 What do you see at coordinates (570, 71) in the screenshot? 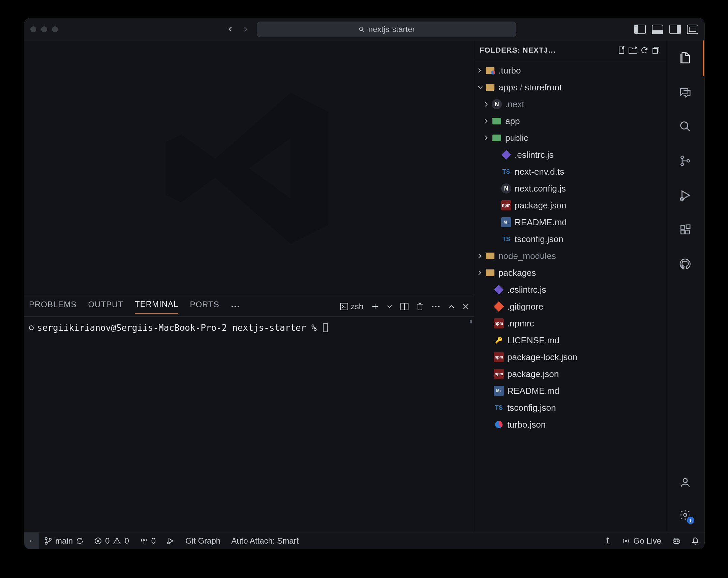
I see `tree-folder: .turbo` at bounding box center [570, 71].